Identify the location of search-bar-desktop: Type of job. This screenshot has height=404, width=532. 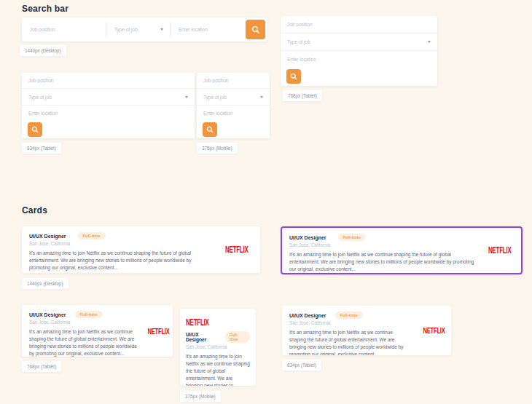
(144, 29).